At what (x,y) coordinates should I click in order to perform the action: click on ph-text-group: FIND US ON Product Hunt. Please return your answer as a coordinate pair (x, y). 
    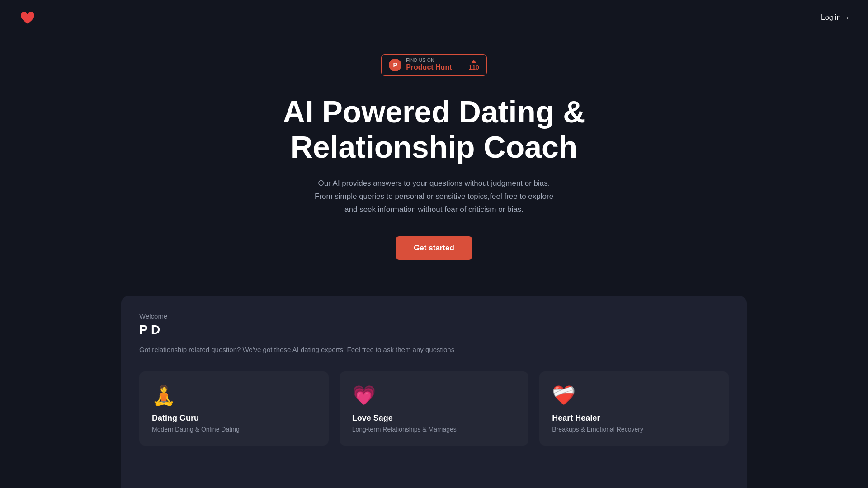
    Looking at the image, I should click on (429, 65).